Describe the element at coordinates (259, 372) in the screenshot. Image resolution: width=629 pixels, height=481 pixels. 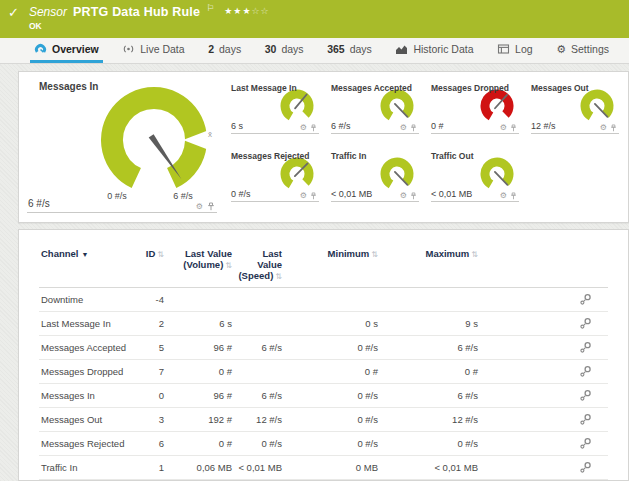
I see `channel-last-value-speed` at that location.